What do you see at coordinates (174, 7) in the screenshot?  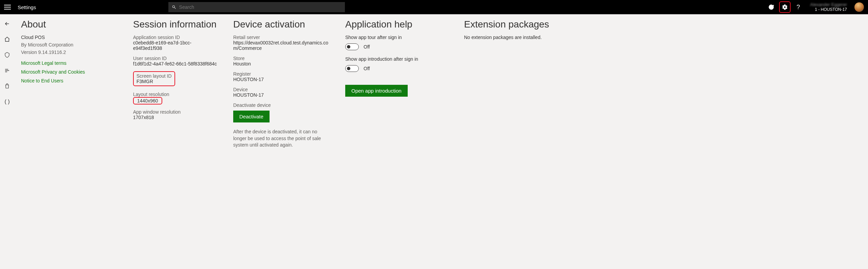 I see `search-icon` at bounding box center [174, 7].